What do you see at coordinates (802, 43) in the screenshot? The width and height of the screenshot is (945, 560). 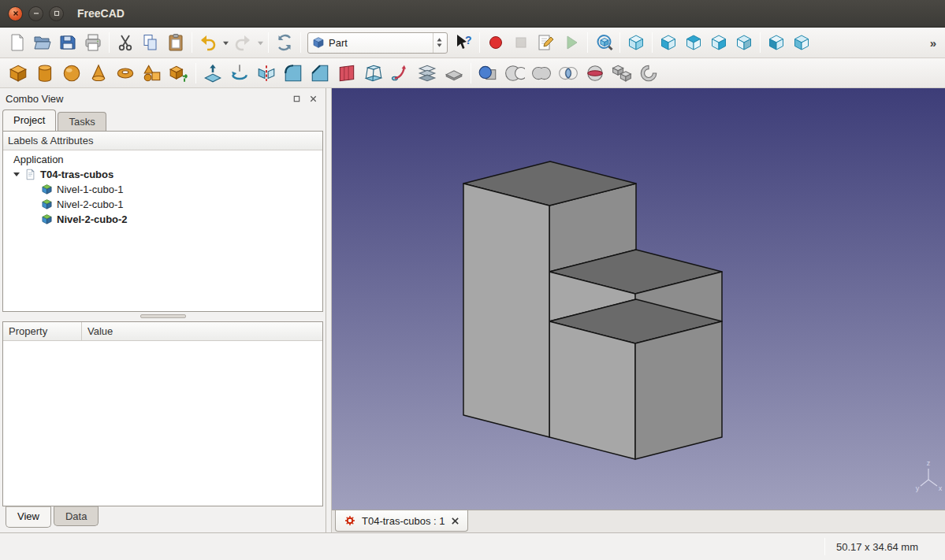 I see `view-left-button` at bounding box center [802, 43].